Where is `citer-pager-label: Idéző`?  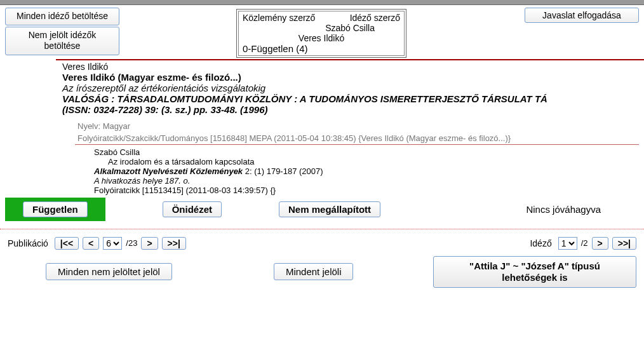 citer-pager-label: Idéző is located at coordinates (540, 243).